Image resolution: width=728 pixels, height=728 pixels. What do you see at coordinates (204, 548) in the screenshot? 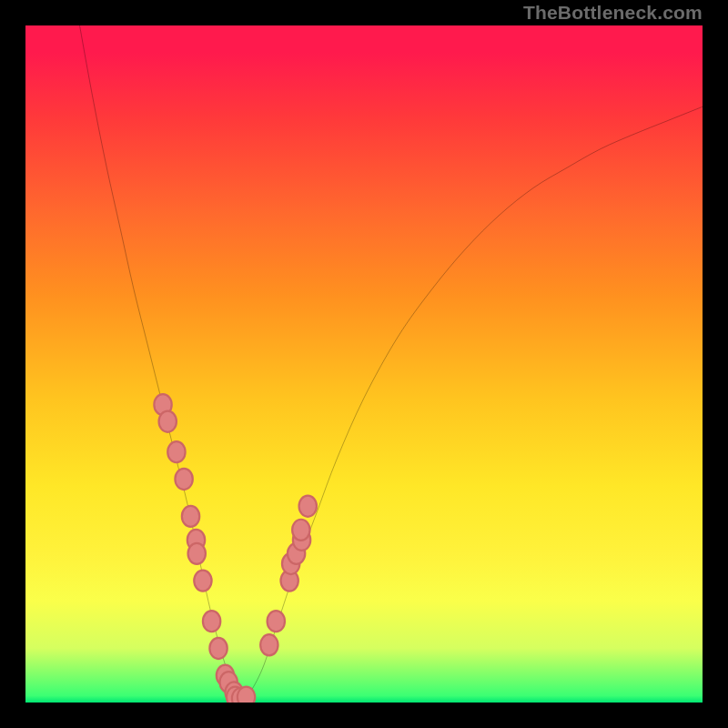
I see `dot-cluster-left` at bounding box center [204, 548].